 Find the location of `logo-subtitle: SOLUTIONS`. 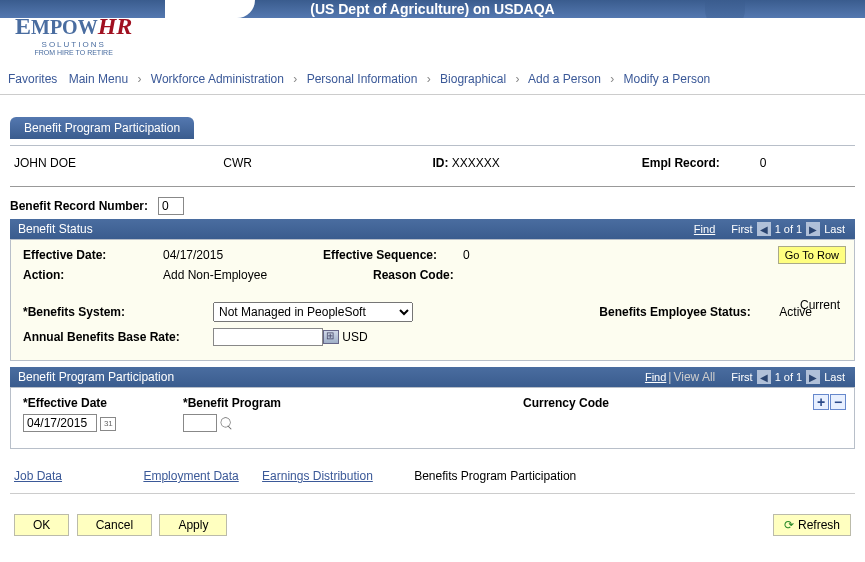

logo-subtitle: SOLUTIONS is located at coordinates (74, 44).